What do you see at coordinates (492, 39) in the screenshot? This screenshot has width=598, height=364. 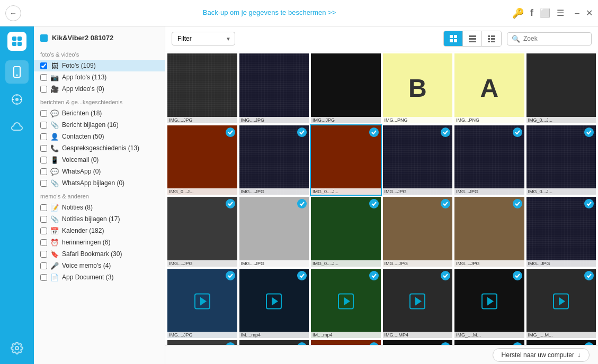 I see `view-detail-button` at bounding box center [492, 39].